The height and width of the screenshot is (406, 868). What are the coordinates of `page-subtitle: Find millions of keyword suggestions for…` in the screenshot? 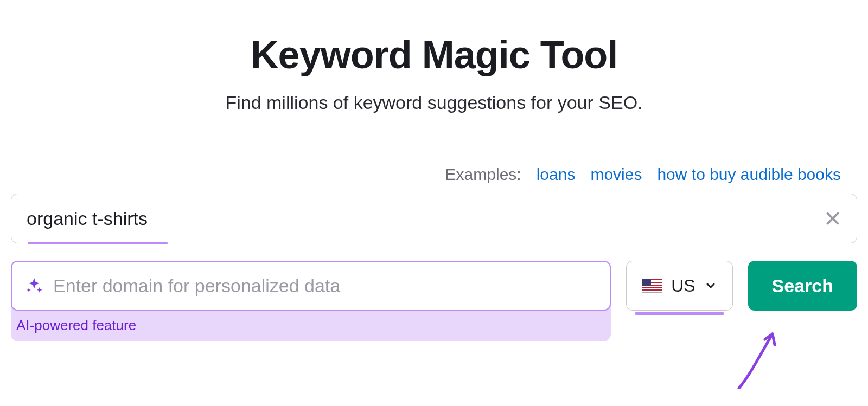 It's located at (434, 103).